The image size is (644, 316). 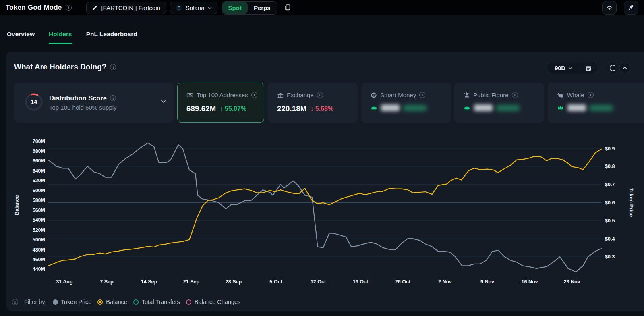 What do you see at coordinates (300, 95) in the screenshot?
I see `card-title: Exchange` at bounding box center [300, 95].